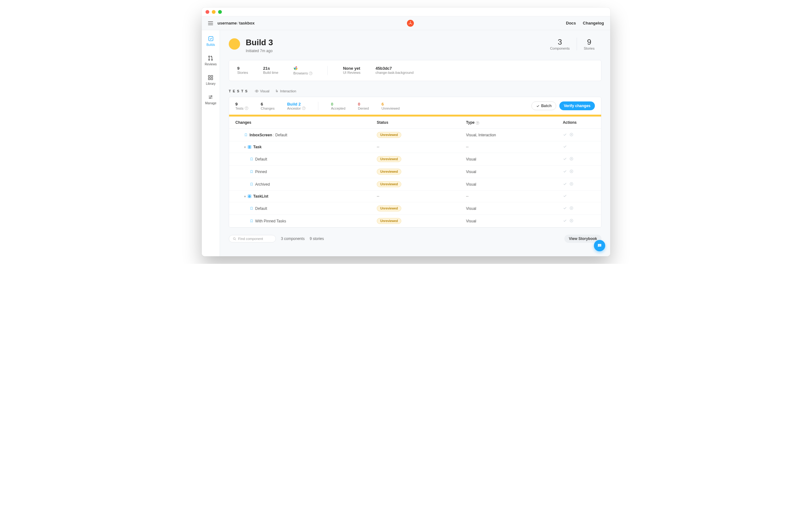  Describe the element at coordinates (415, 221) in the screenshot. I see `table-row: With Pinned TasksUnreviewedVisual` at that location.